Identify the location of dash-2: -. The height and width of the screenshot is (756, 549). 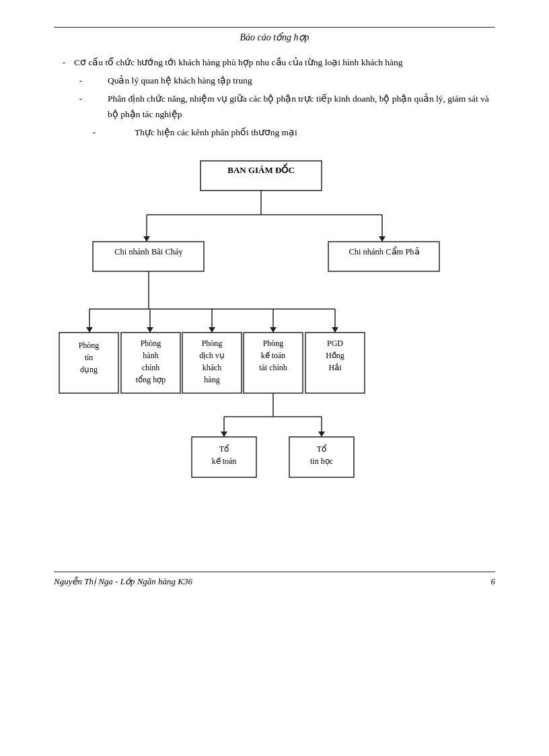
(81, 81).